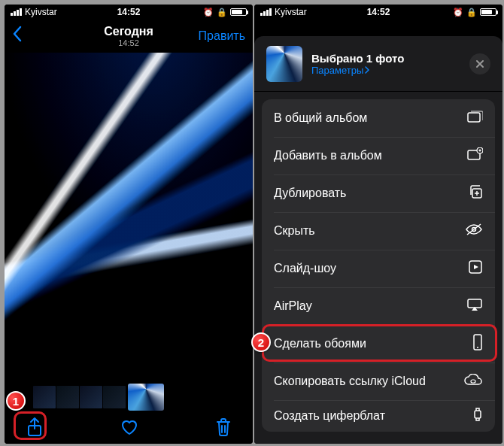  Describe the element at coordinates (378, 231) in the screenshot. I see `row-hide: Скрыть` at that location.